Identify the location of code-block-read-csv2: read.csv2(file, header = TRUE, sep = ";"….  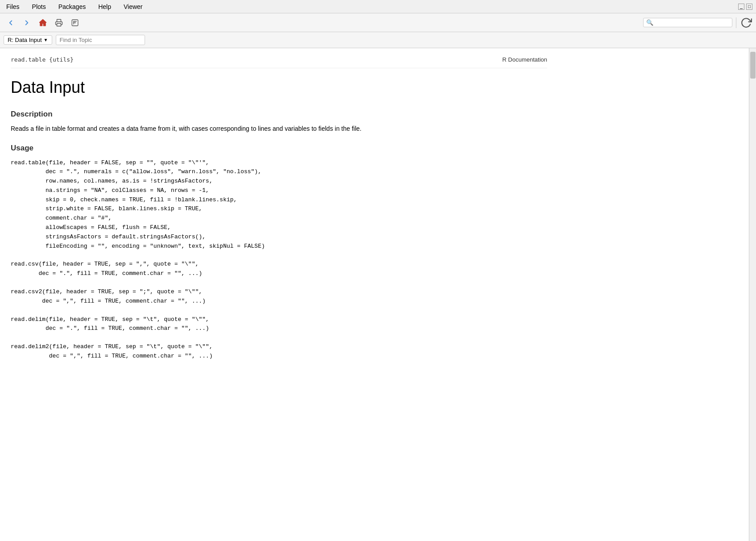
(279, 297).